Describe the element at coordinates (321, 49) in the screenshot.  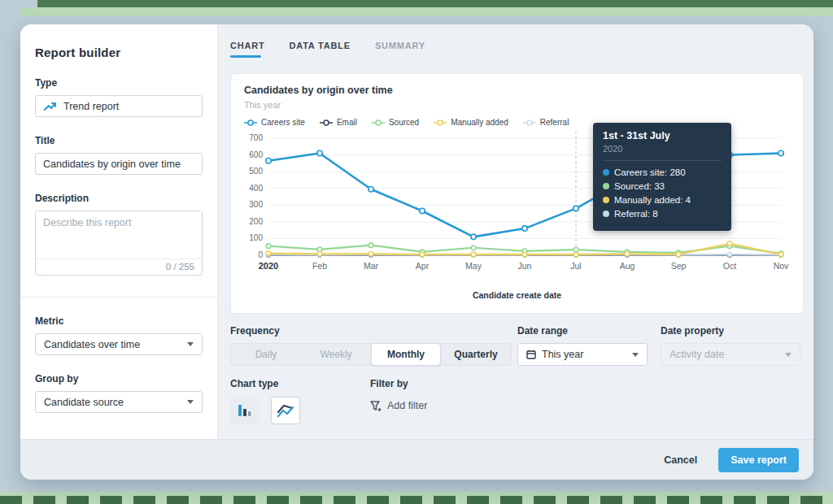
I see `tab-data-table: DATA TABLE` at that location.